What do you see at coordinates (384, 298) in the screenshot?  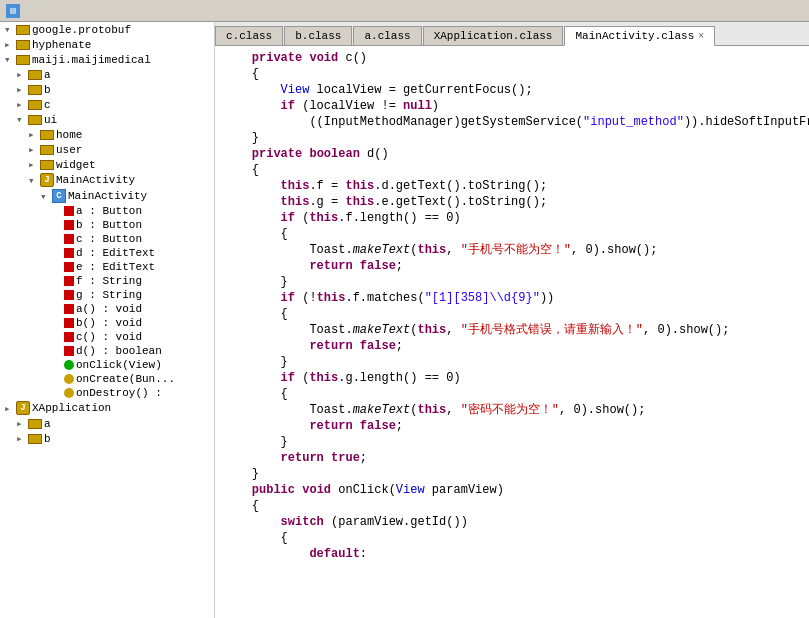 I see `code-token: .f.matches(` at bounding box center [384, 298].